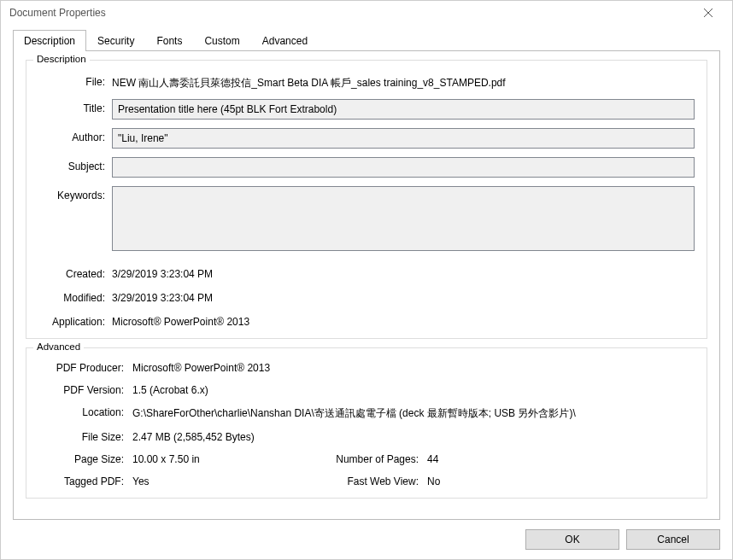 This screenshot has width=733, height=560. What do you see at coordinates (403, 219) in the screenshot?
I see `keywords-textarea` at bounding box center [403, 219].